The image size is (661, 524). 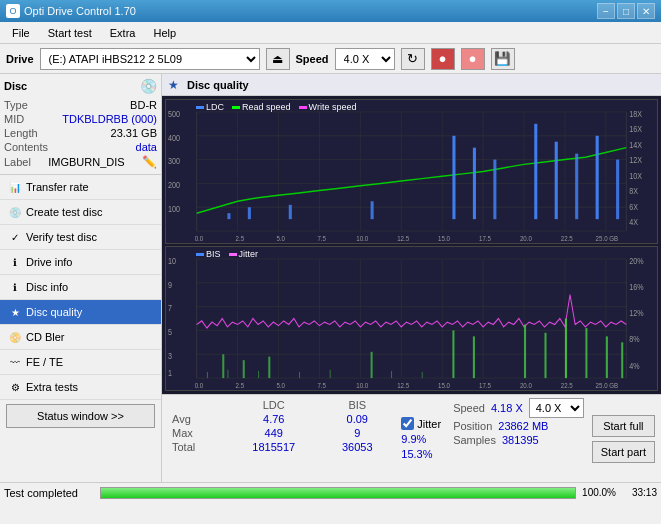 What do you see at coordinates (15, 187) in the screenshot?
I see `transfer-rate-icon: 📊` at bounding box center [15, 187].